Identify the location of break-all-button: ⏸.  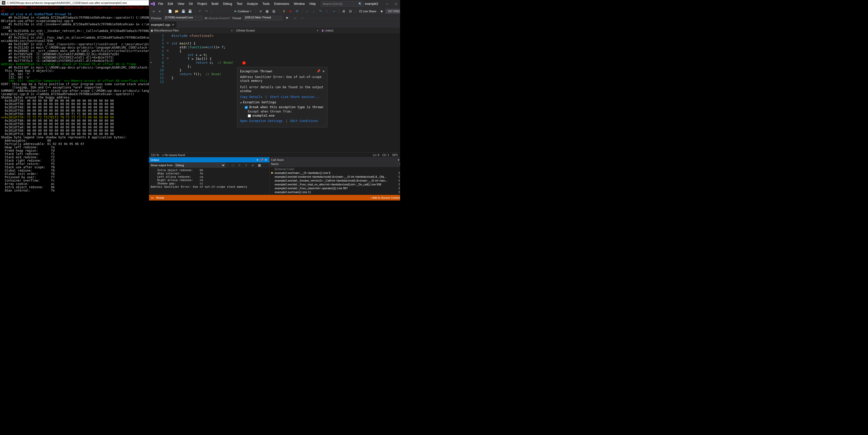
(284, 11).